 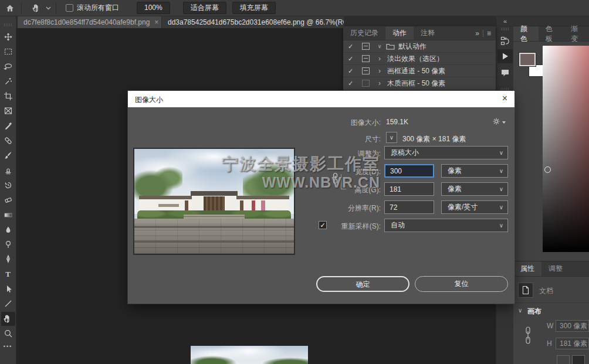 I want to click on action-row: ✓ › 画框通道 - 50 像素, so click(x=419, y=72).